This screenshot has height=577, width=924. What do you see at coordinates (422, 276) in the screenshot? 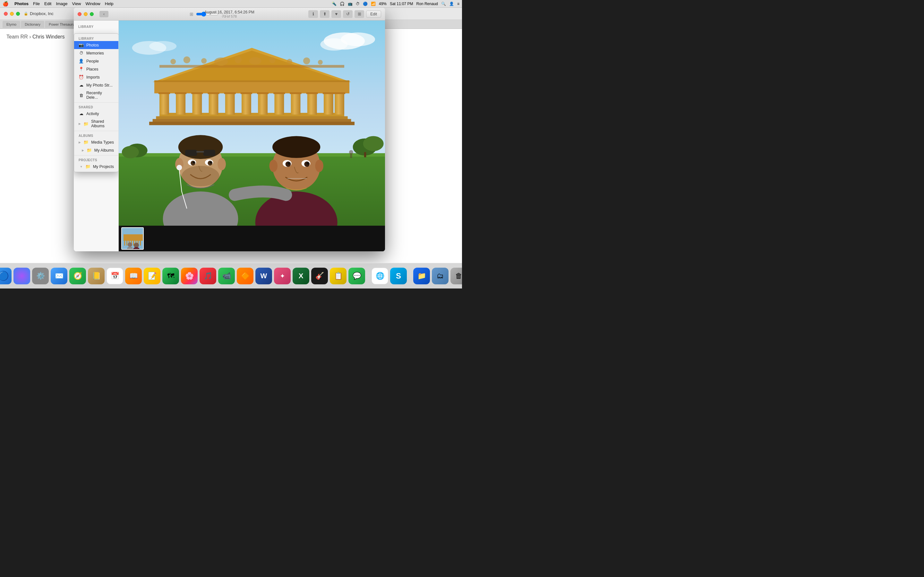
I see `dock-files: 📁` at bounding box center [422, 276].